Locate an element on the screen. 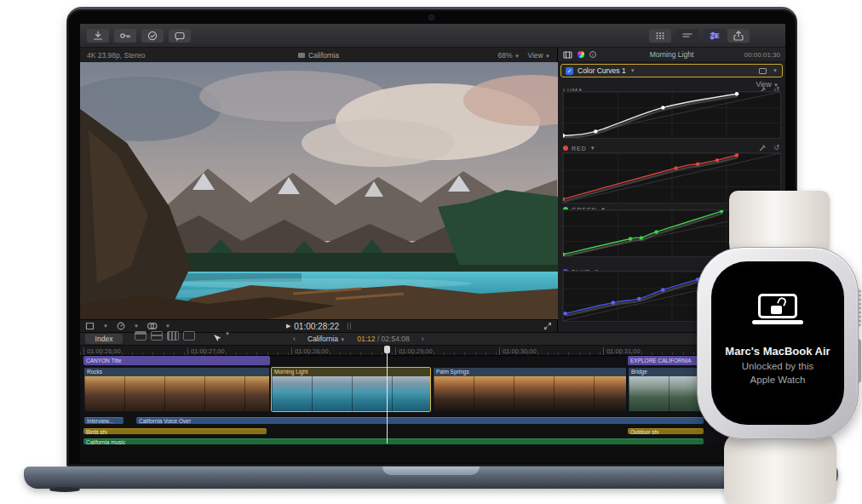  video-clip: Rocks is located at coordinates (177, 390).